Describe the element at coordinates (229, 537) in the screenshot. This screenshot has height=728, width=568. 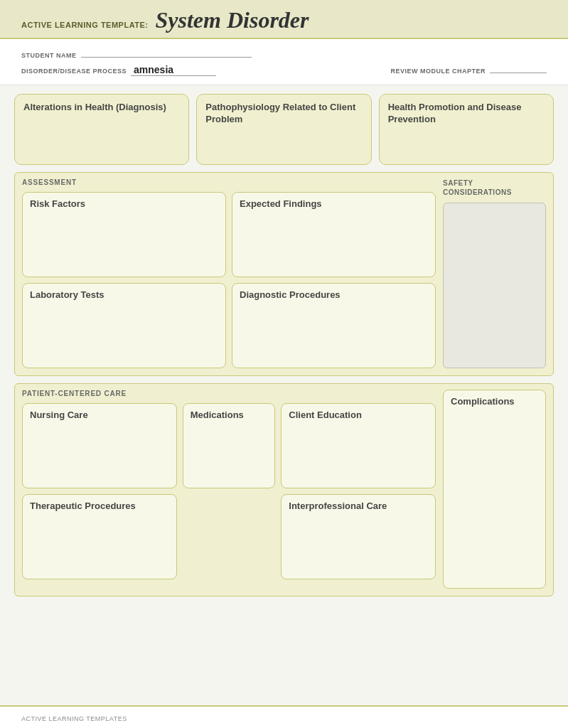
I see `care-spacer` at that location.